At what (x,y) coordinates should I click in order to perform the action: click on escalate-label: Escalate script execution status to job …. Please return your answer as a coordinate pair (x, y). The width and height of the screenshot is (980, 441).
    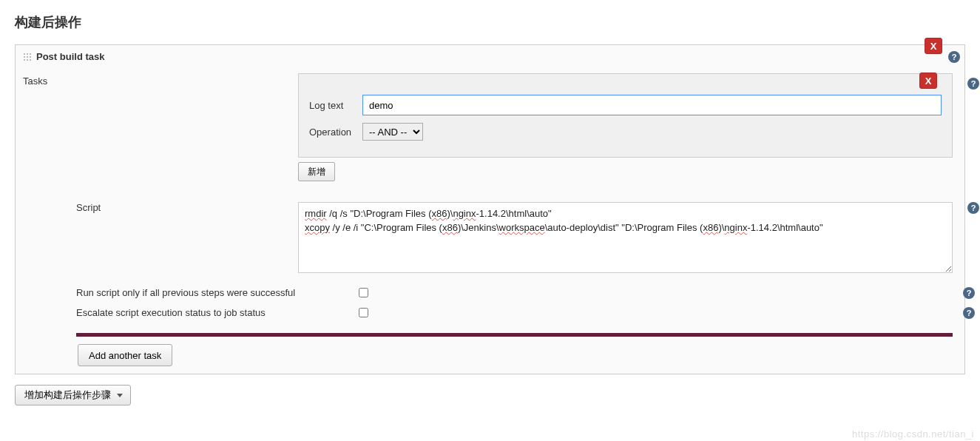
    Looking at the image, I should click on (210, 312).